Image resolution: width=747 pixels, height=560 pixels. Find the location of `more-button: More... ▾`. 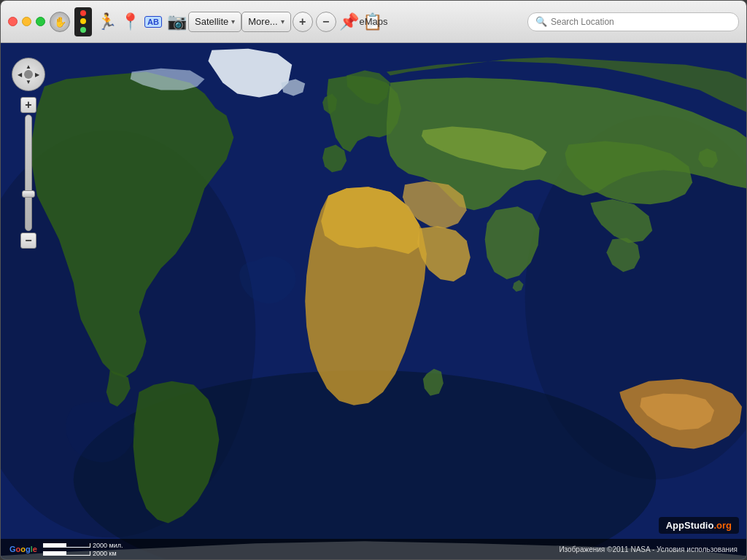

more-button: More... ▾ is located at coordinates (266, 22).